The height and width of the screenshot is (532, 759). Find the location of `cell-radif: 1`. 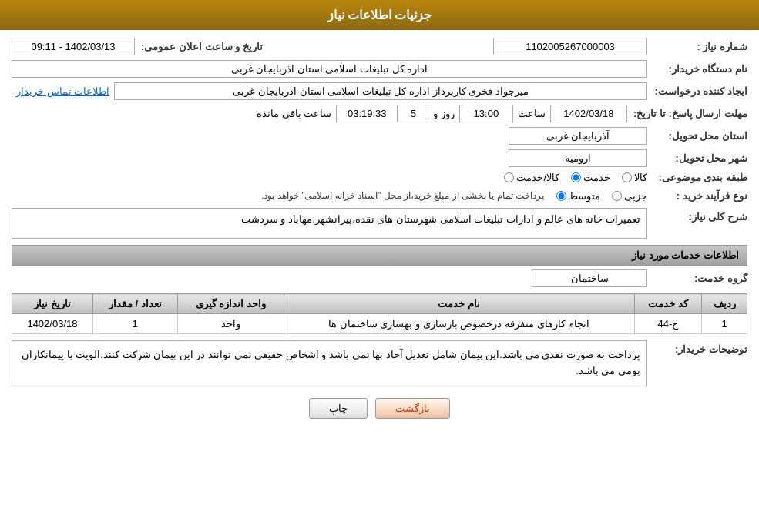

cell-radif: 1 is located at coordinates (724, 324).